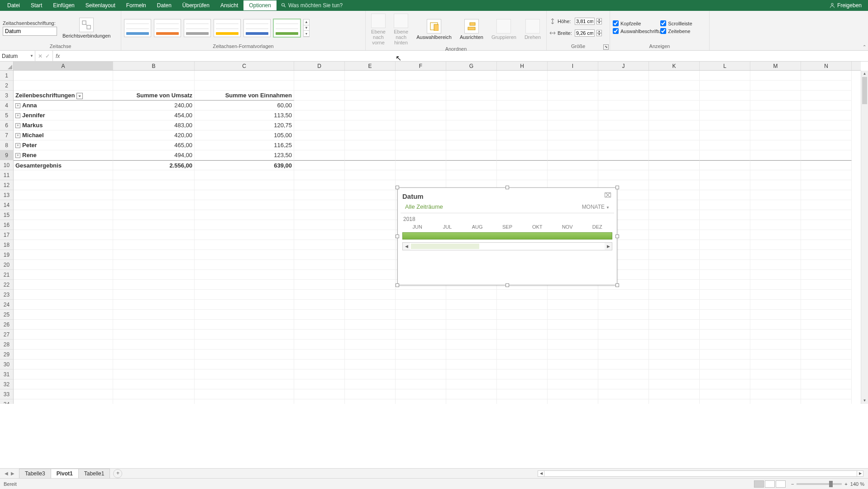  I want to click on filter-button, so click(80, 96).